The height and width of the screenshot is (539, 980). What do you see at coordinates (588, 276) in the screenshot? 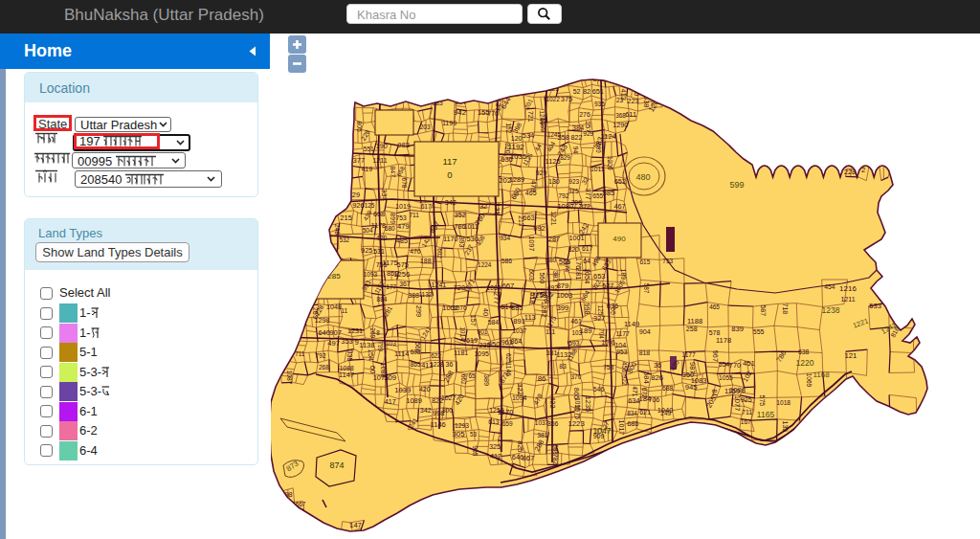
I see `svg-text: 1054` at bounding box center [588, 276].